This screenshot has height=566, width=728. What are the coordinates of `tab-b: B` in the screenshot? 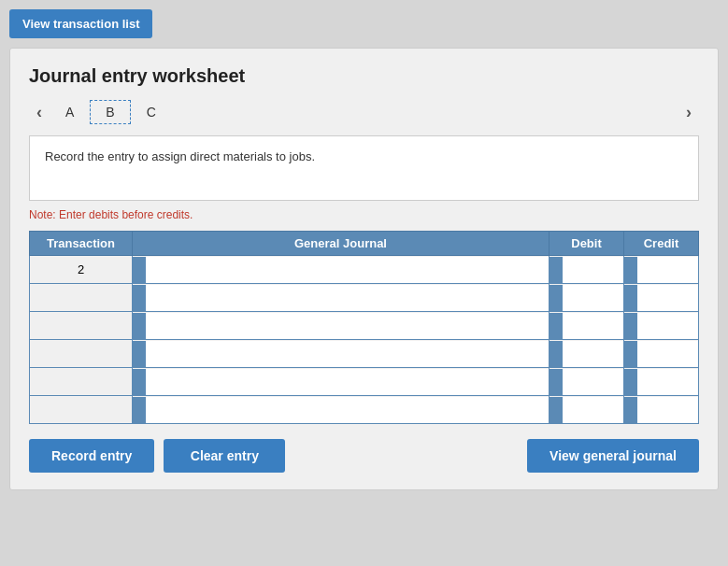 It's located at (110, 112).